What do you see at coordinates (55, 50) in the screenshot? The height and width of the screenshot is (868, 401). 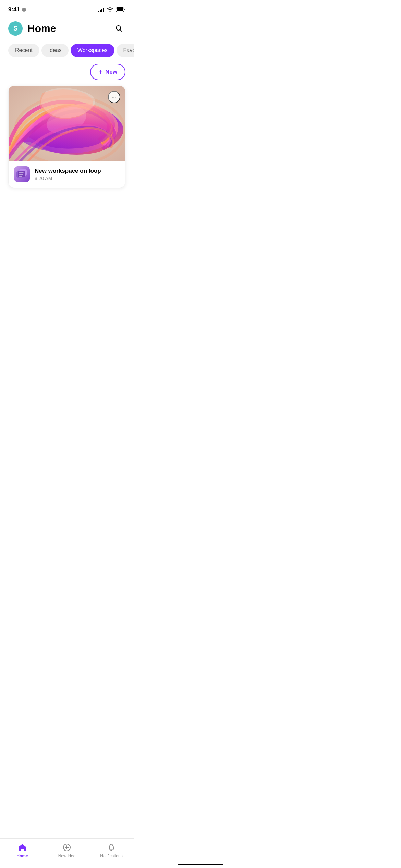 I see `tab-ideas: Ideas` at bounding box center [55, 50].